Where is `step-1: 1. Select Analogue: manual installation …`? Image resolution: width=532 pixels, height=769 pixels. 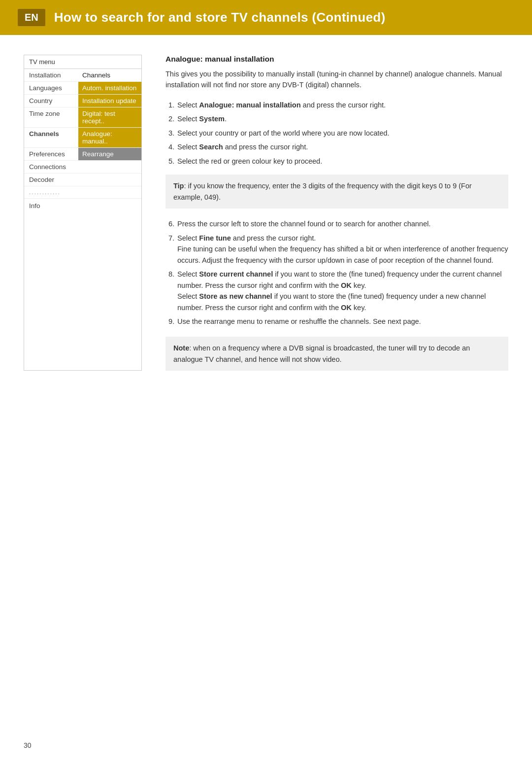 step-1: 1. Select Analogue: manual installation … is located at coordinates (337, 105).